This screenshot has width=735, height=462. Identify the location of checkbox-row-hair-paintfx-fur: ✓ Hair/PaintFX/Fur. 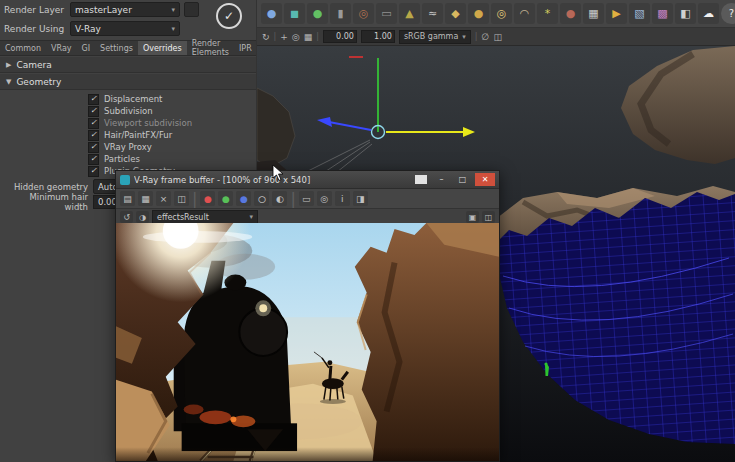
(172, 135).